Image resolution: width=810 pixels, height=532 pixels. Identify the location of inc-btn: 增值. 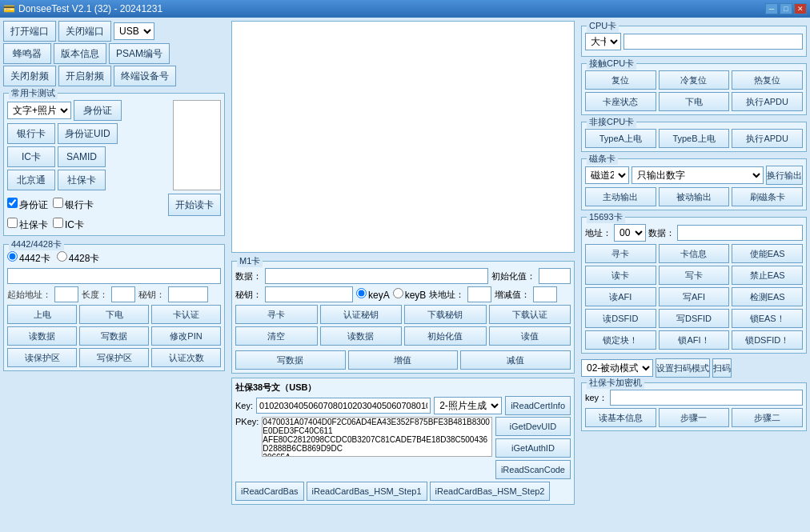
(403, 360).